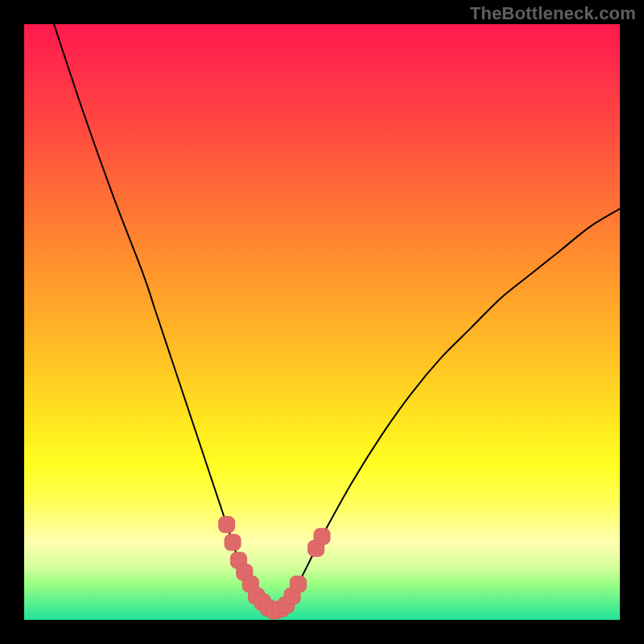 This screenshot has width=644, height=644. Describe the element at coordinates (553, 14) in the screenshot. I see `watermark-text: TheBottleneck.com` at that location.